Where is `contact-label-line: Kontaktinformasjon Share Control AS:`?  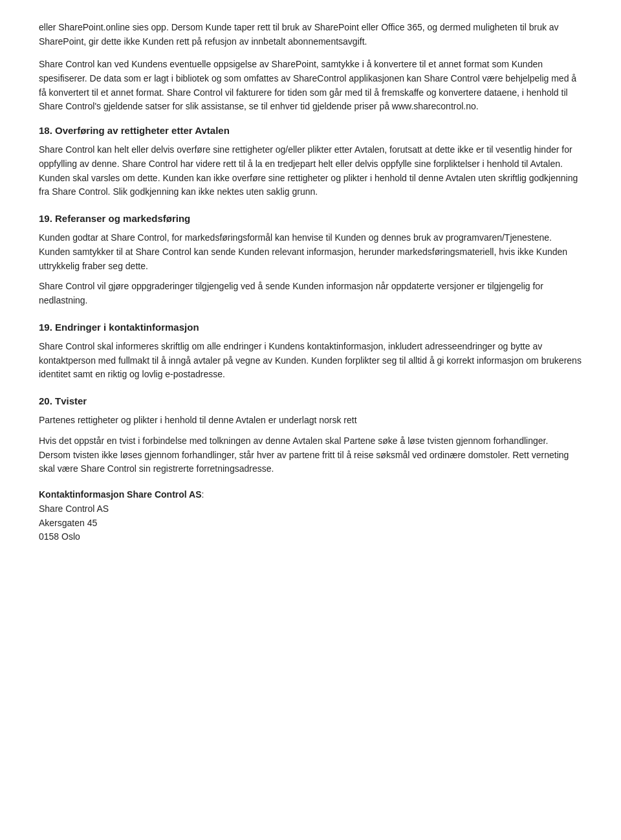
contact-label-line: Kontaktinformasjon Share Control AS: is located at coordinates (310, 495).